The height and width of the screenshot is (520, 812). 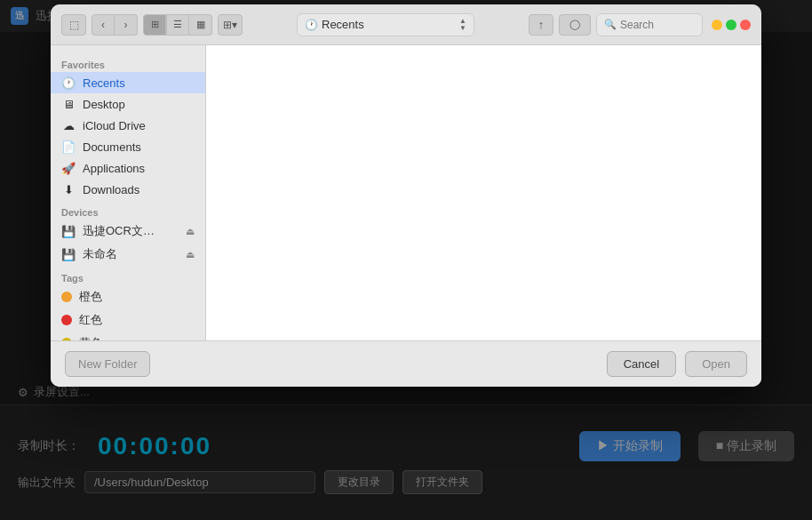 I want to click on sidebar-item-icloud: ☁ iCloud Drive, so click(x=128, y=125).